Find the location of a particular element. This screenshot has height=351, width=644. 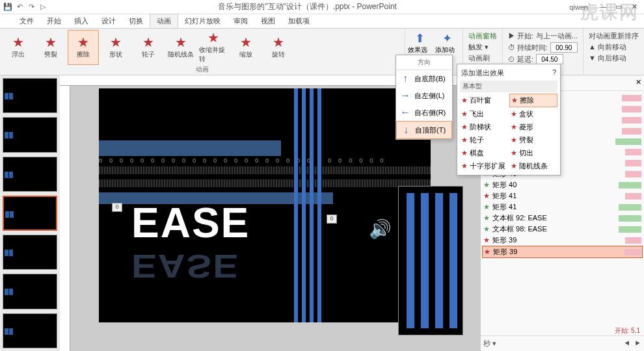

tab-6: 幻灯片放映 is located at coordinates (203, 21).